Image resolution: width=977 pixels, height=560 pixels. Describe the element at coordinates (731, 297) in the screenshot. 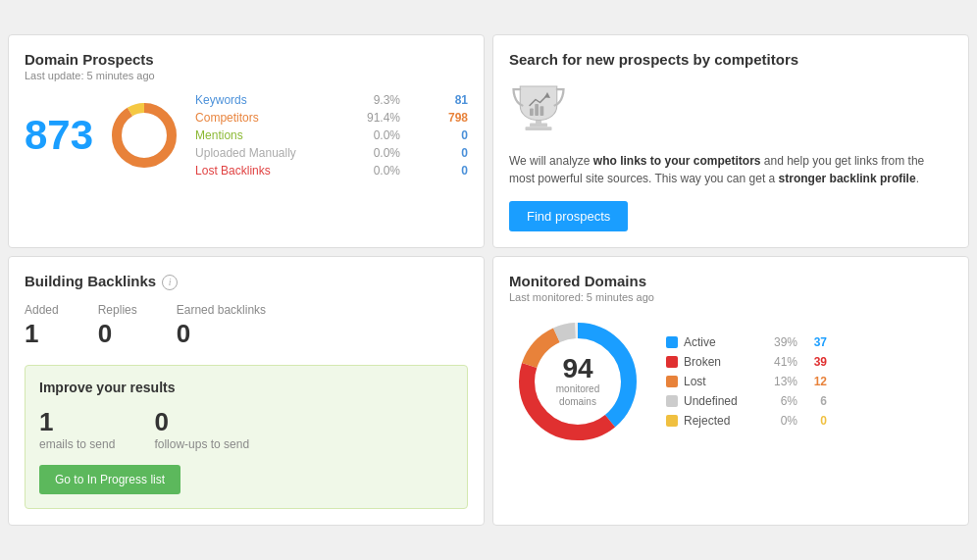

I see `monitored-domains-subtitle: Last monitored: 5 minutes ago` at that location.